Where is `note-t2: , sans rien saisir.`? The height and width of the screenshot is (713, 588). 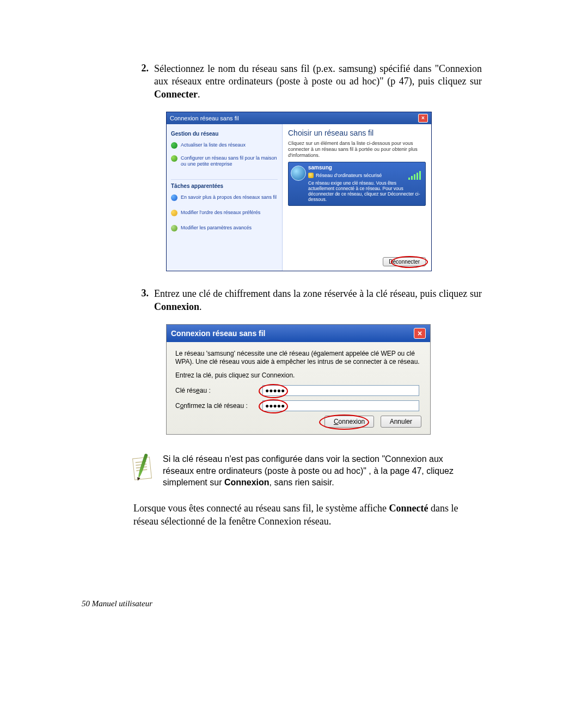 note-t2: , sans rien saisir. is located at coordinates (302, 483).